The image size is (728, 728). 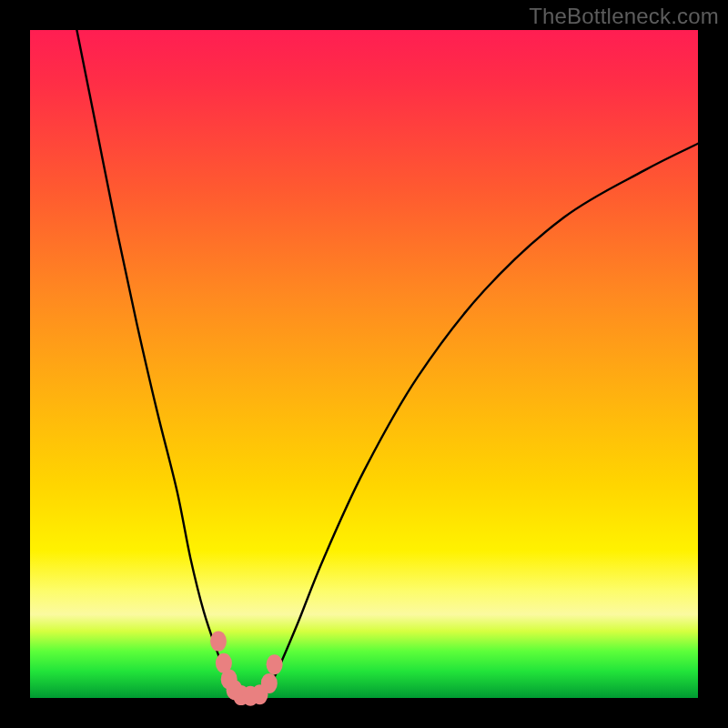 What do you see at coordinates (624, 16) in the screenshot?
I see `watermark-text: TheBottleneck.com` at bounding box center [624, 16].